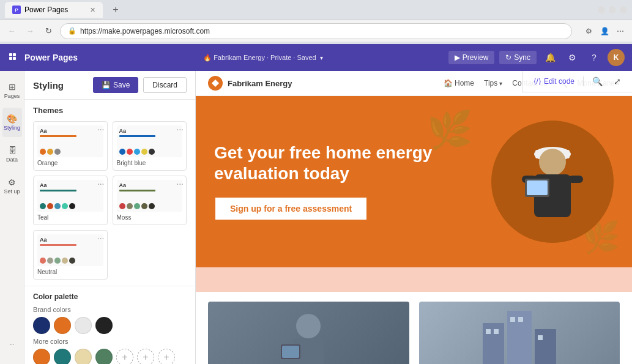  Describe the element at coordinates (620, 31) in the screenshot. I see `menu-btn: ⋯` at that location.